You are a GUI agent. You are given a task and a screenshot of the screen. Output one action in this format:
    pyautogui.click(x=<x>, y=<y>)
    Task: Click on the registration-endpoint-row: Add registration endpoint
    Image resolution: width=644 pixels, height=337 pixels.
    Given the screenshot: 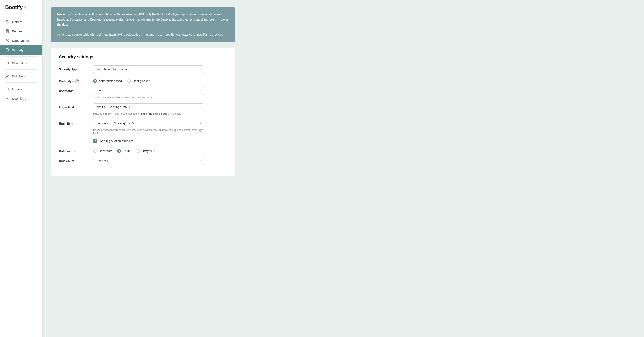 What is the action you would take?
    pyautogui.click(x=160, y=141)
    